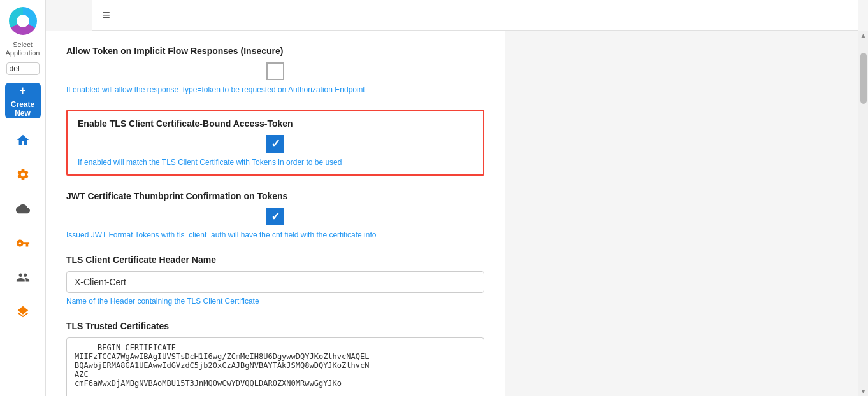  Describe the element at coordinates (23, 69) in the screenshot. I see `app-input` at that location.